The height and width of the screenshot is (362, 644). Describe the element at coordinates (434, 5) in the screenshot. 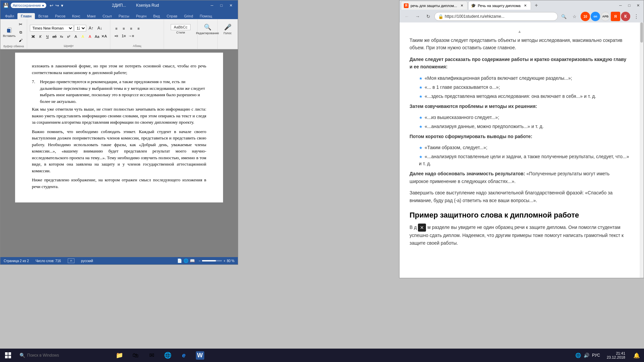

I see `browser-tab-1: Я речь для защиты диплом... ✕` at that location.